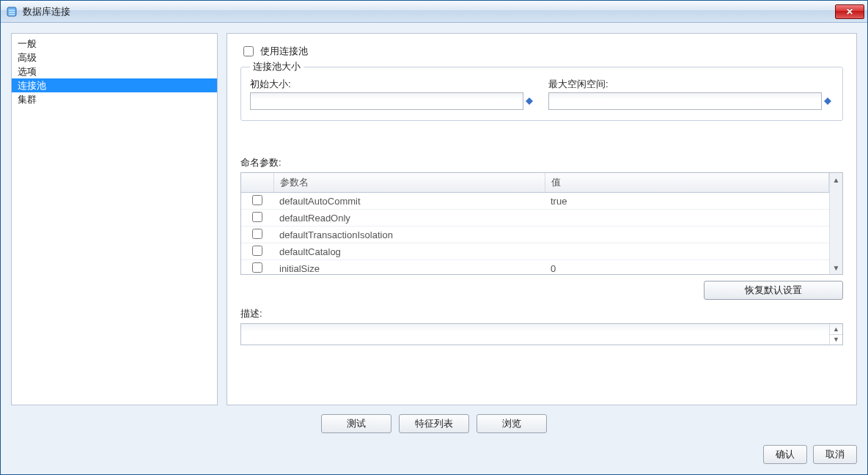  Describe the element at coordinates (434, 424) in the screenshot. I see `center-button-row: 测试 特征列表 浏览` at that location.